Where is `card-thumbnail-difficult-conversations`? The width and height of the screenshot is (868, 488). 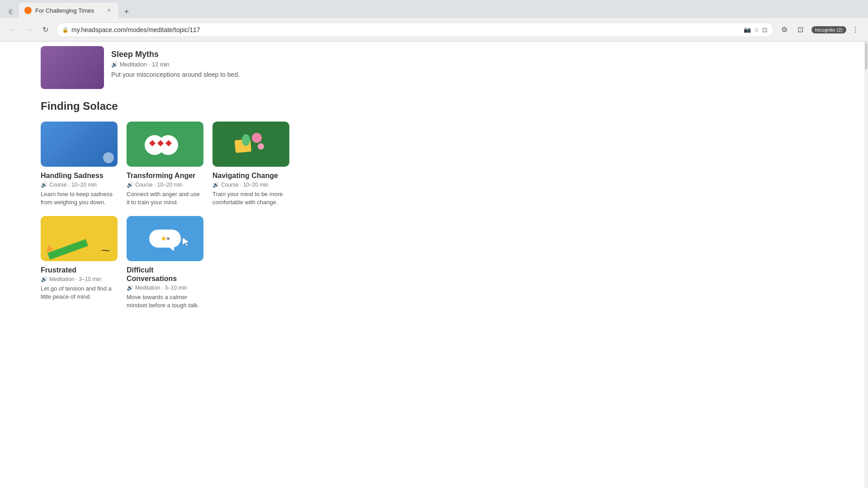 card-thumbnail-difficult-conversations is located at coordinates (165, 239).